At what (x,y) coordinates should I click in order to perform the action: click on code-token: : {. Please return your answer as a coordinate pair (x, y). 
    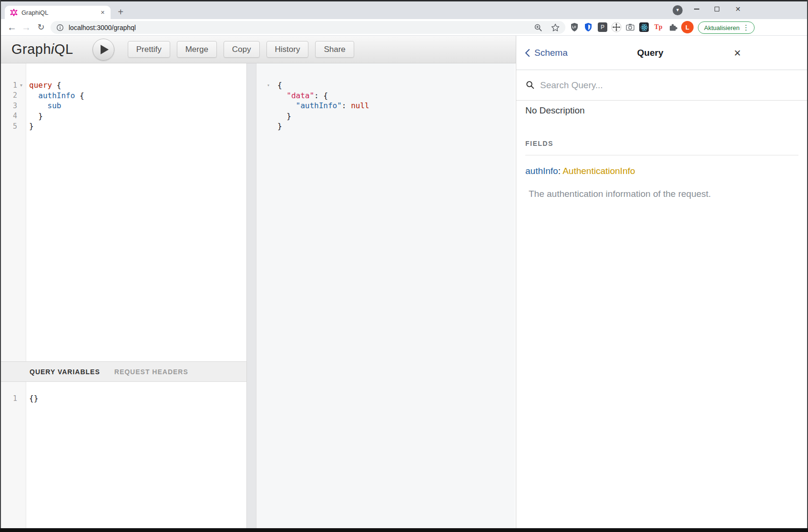
    Looking at the image, I should click on (321, 95).